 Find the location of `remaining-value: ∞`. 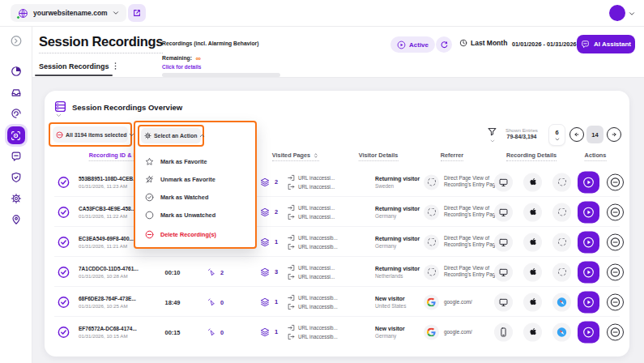

remaining-value: ∞ is located at coordinates (198, 58).